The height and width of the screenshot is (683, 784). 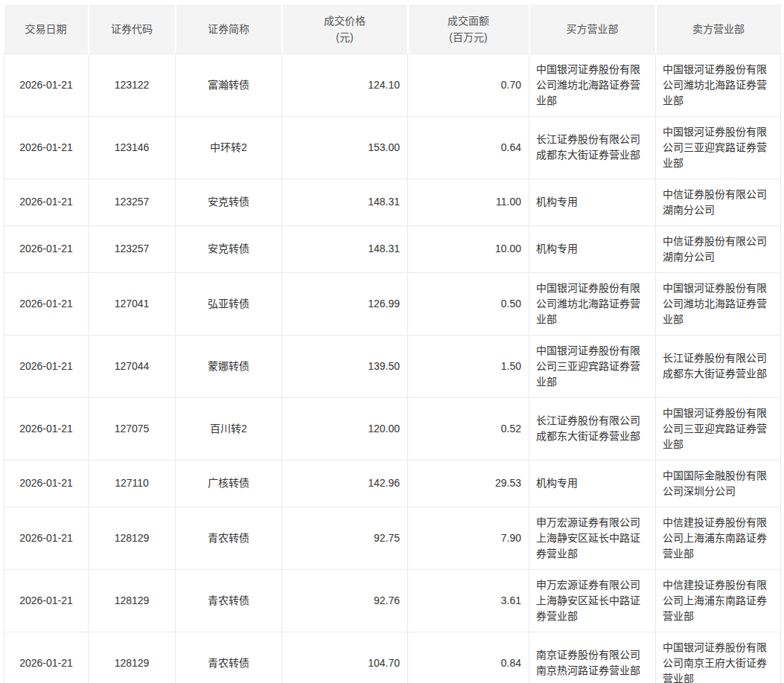 What do you see at coordinates (345, 429) in the screenshot?
I see `cell-price: 120.00` at bounding box center [345, 429].